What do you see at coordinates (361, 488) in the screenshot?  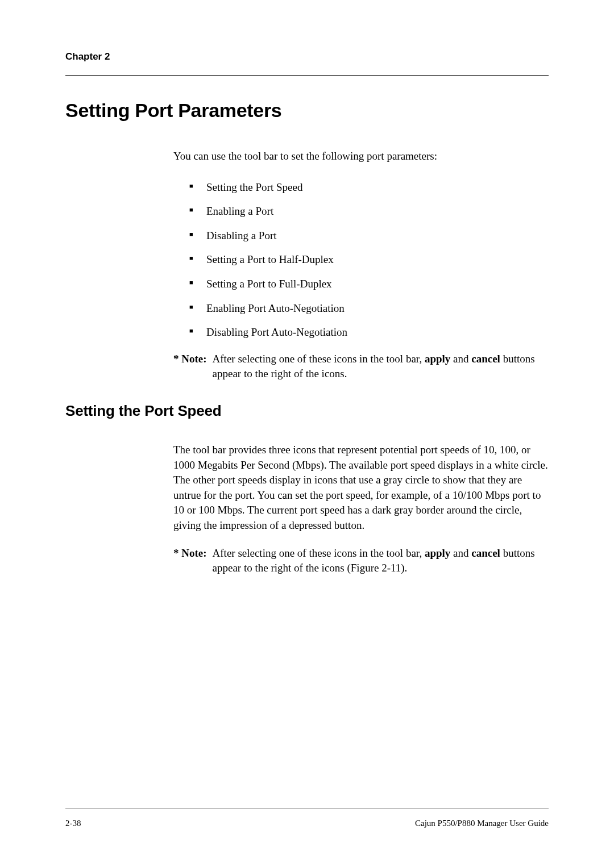 I see `speed-paragraph: The tool bar provides three icons that r…` at bounding box center [361, 488].